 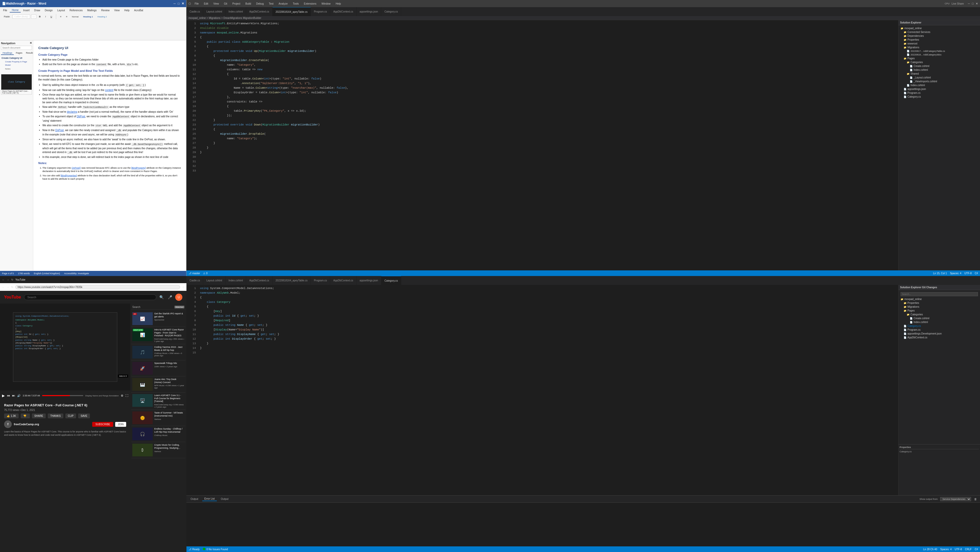 What do you see at coordinates (8, 53) in the screenshot?
I see `nav-tab-headings: Headings` at bounding box center [8, 53].